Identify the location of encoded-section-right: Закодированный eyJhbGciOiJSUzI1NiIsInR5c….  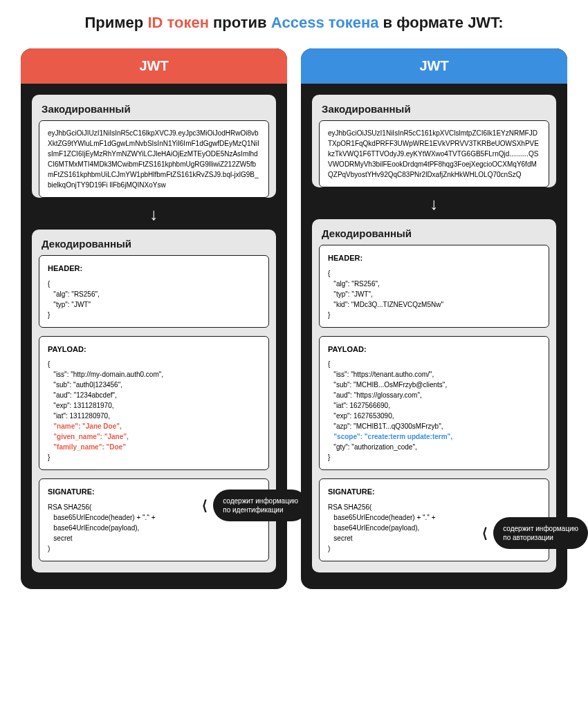
(434, 141).